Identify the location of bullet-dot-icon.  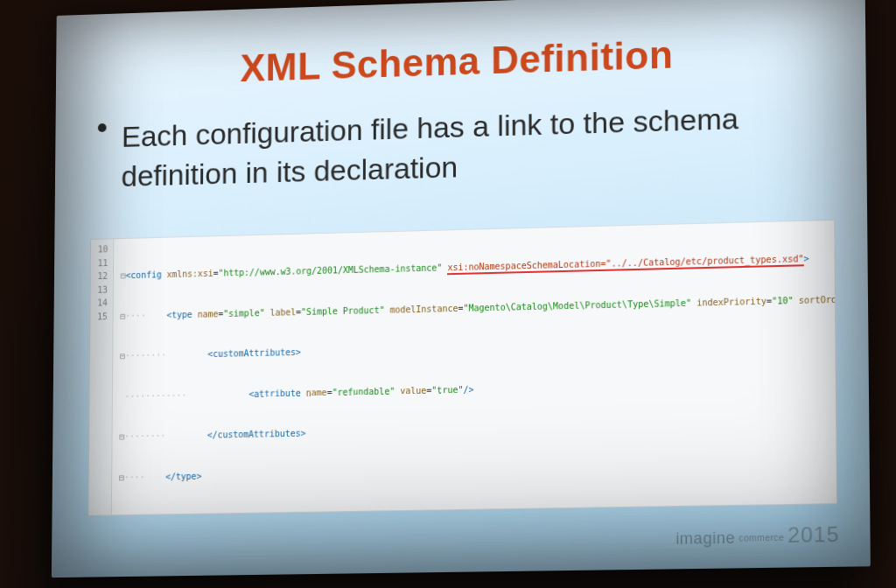
(102, 128).